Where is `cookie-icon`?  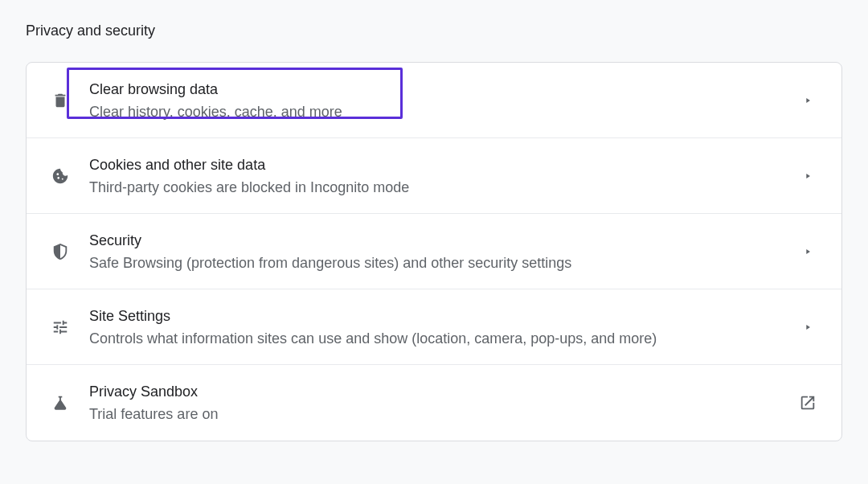 cookie-icon is located at coordinates (60, 176).